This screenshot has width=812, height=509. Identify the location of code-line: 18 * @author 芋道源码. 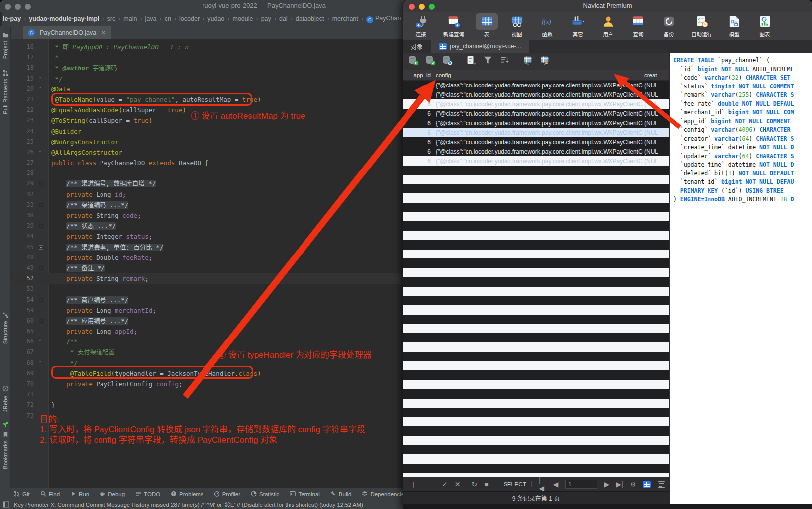
(215, 68).